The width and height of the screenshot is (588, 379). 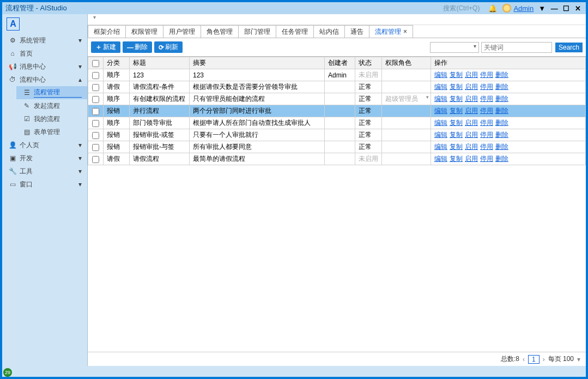 What do you see at coordinates (454, 47) in the screenshot?
I see `filter-combo` at bounding box center [454, 47].